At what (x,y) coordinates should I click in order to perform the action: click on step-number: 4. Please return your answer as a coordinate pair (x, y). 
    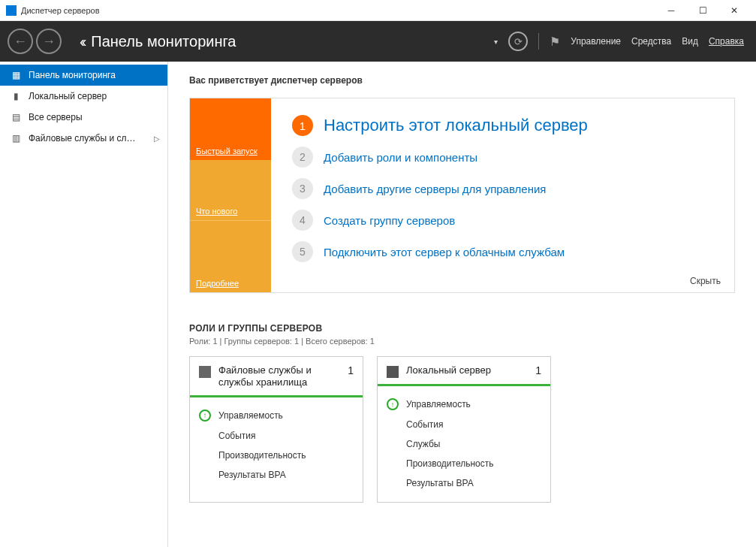
    Looking at the image, I should click on (303, 220).